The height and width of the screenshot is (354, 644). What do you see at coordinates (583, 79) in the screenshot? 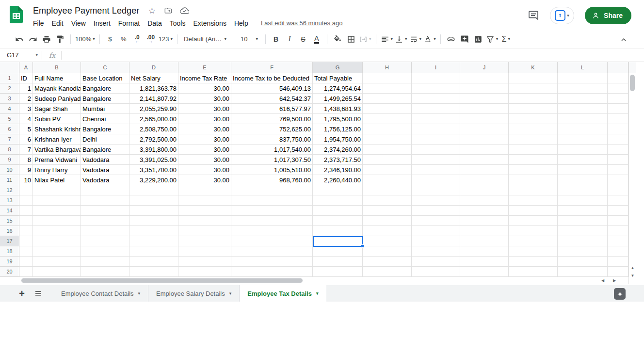
I see `cell-L1` at bounding box center [583, 79].